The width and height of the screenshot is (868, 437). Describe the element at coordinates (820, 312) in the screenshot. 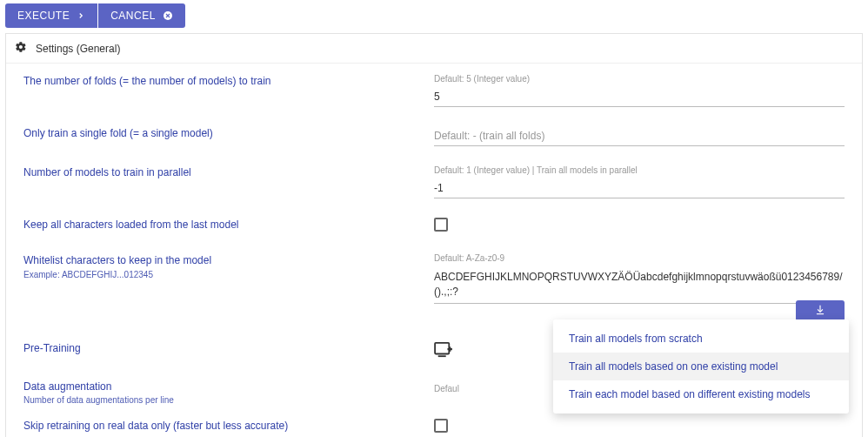

I see `download-icon` at that location.